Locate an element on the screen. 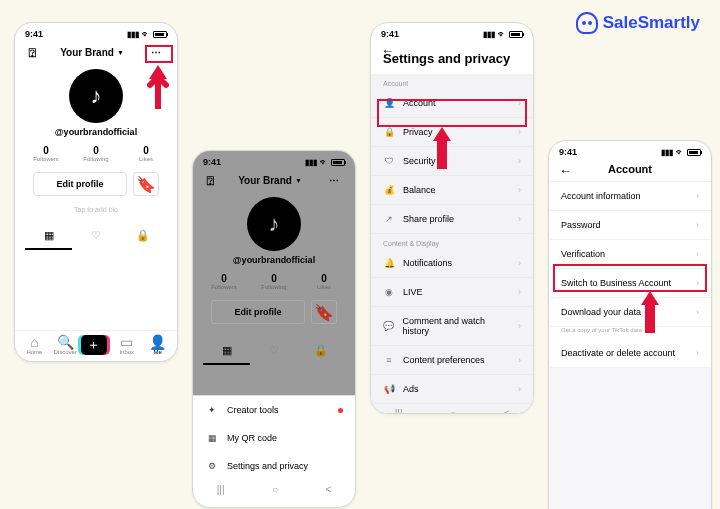  item-notifications: 🔔Notifications› is located at coordinates (452, 264).